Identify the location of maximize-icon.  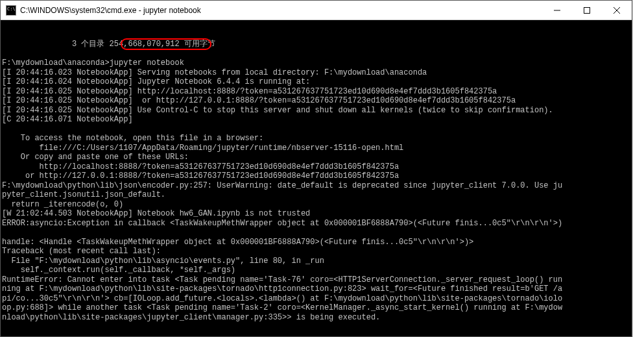
(587, 10).